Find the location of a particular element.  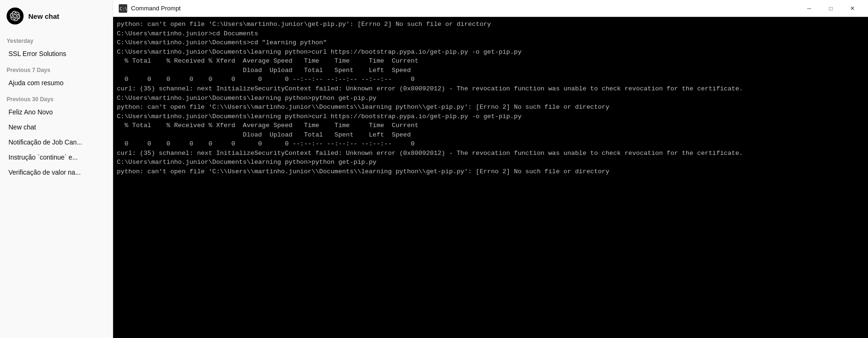

section-label-prev30: Previous 30 Days is located at coordinates (57, 97).